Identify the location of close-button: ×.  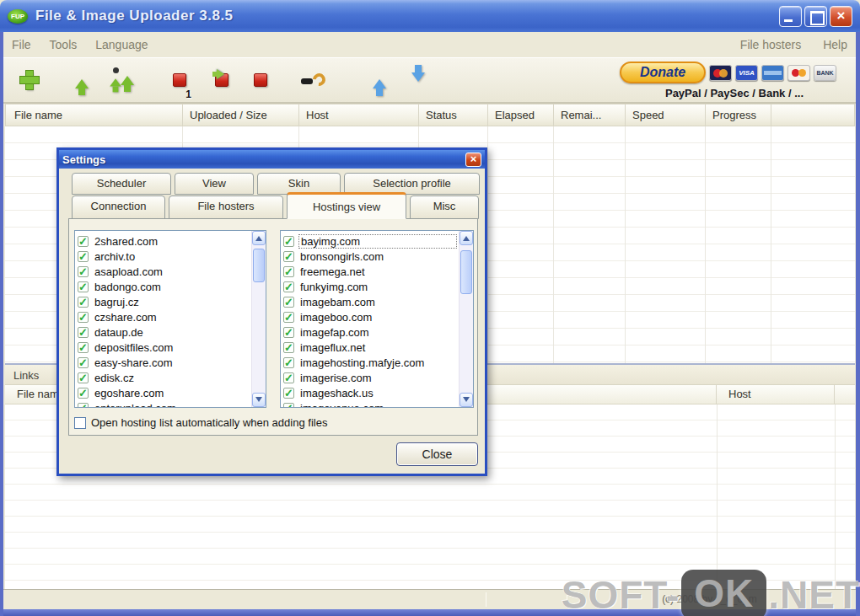
(841, 17).